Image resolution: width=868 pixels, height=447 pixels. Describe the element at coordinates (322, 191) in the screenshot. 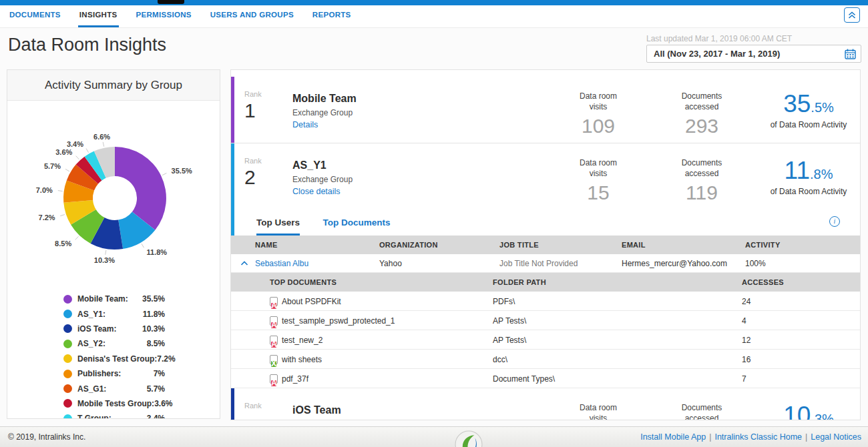

I see `close-details-link: Close details` at that location.